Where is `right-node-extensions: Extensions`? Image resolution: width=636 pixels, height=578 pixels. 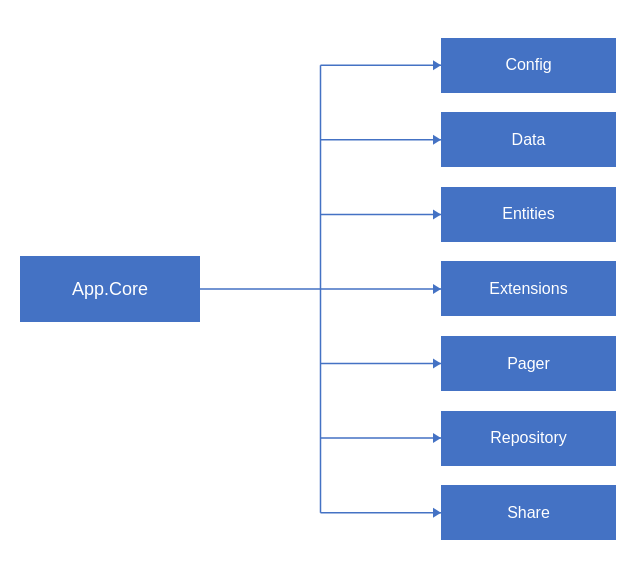 right-node-extensions: Extensions is located at coordinates (528, 288).